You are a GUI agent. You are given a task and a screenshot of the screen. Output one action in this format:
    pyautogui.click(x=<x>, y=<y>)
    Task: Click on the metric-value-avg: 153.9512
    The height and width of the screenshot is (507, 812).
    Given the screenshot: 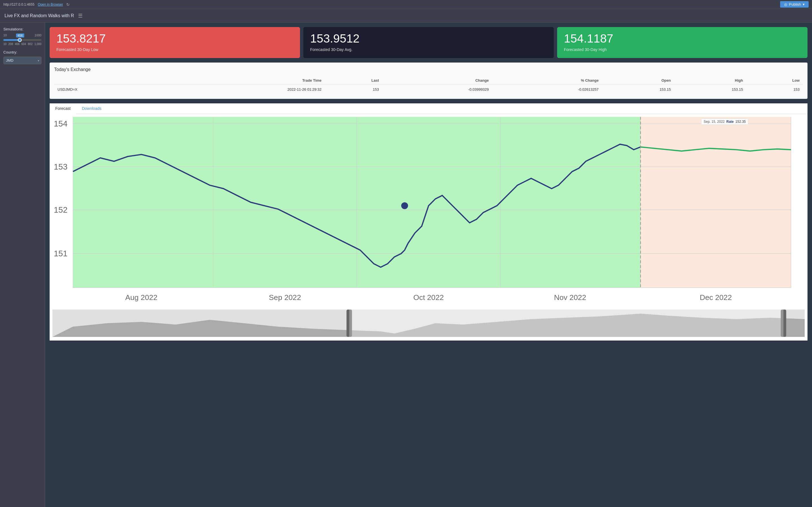 What is the action you would take?
    pyautogui.click(x=428, y=39)
    